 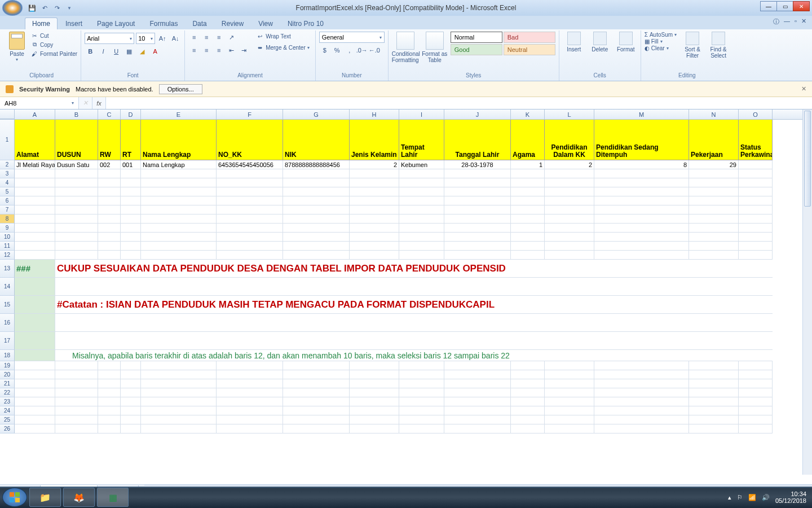 What do you see at coordinates (422, 114) in the screenshot?
I see `column-header: I` at bounding box center [422, 114].